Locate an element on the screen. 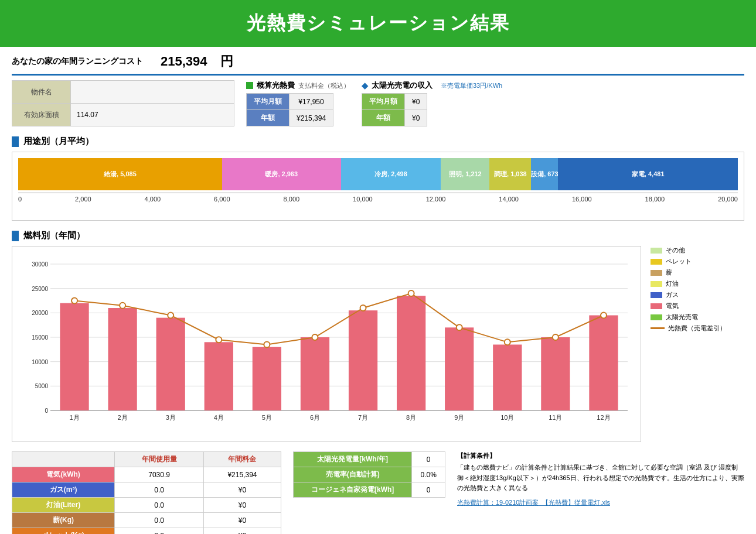 The height and width of the screenshot is (534, 756). legend-label: 灯油 is located at coordinates (672, 283).